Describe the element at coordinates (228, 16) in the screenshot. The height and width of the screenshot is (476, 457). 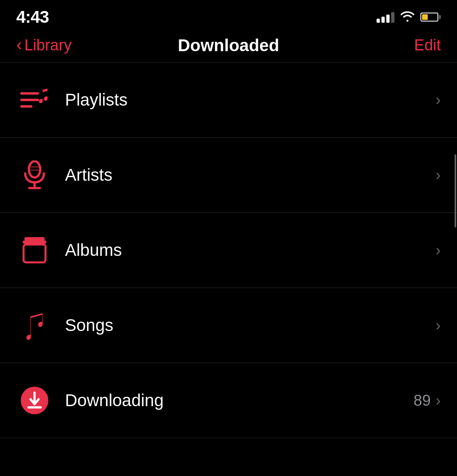
I see `status-bar: 4:43` at that location.